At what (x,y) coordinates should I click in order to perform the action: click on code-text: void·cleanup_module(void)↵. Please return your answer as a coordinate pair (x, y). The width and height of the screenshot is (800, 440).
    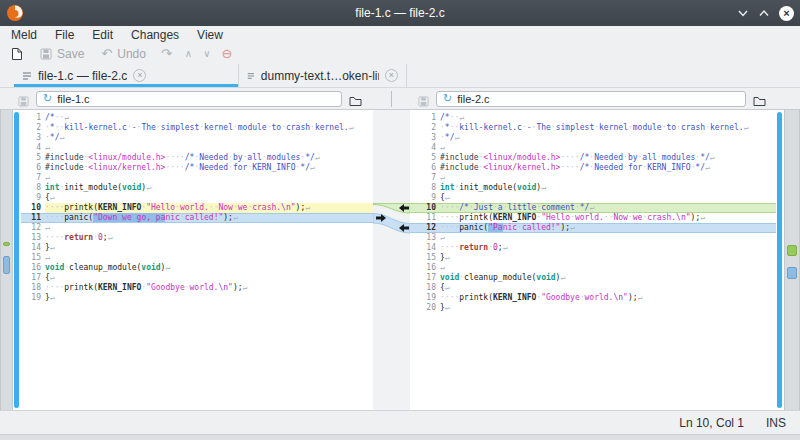
    Looking at the image, I should click on (209, 268).